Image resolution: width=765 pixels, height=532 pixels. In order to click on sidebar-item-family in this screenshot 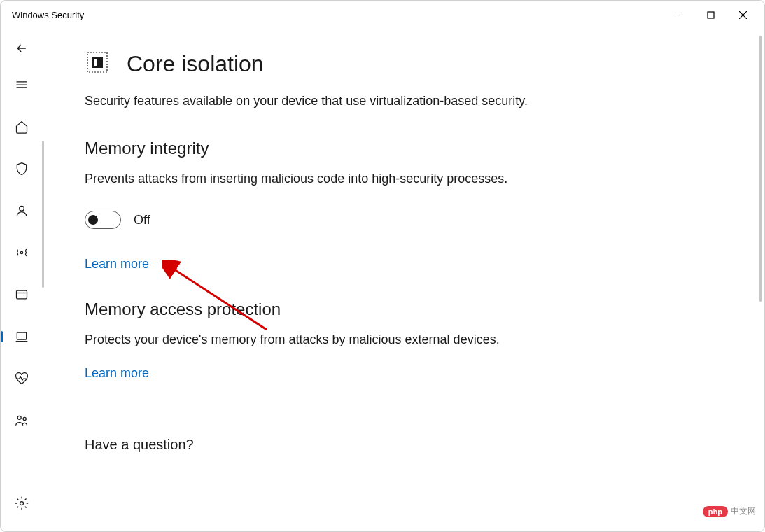, I will do `click(22, 421)`.